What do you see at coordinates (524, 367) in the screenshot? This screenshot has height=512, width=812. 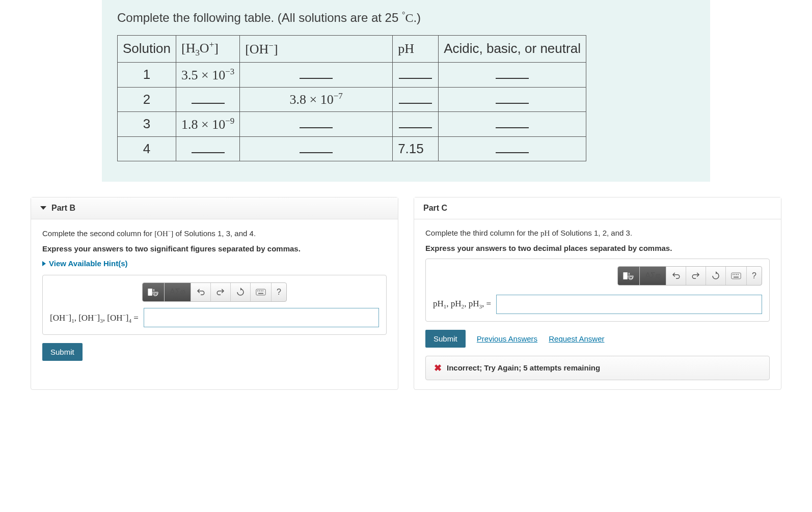 I see `feedback-text: Incorrect; Try Again; 5 attempts remaini…` at bounding box center [524, 367].